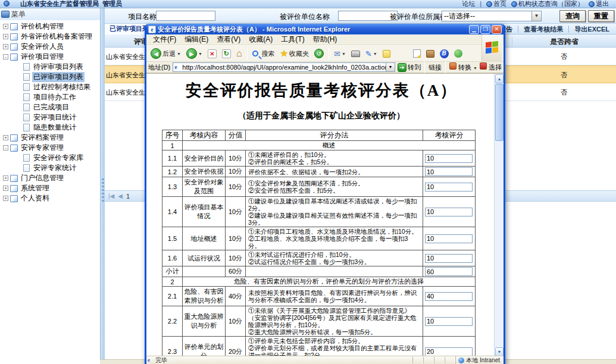 This screenshot has height=364, width=616. What do you see at coordinates (475, 68) in the screenshot?
I see `convert-dropdown-icon: ▼` at bounding box center [475, 68].